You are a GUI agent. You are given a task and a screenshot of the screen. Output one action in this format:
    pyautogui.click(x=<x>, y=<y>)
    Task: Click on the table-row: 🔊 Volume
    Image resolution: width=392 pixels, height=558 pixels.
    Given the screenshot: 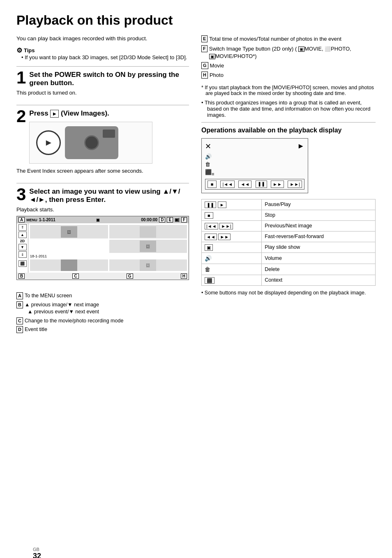 What is the action you would take?
    pyautogui.click(x=288, y=258)
    